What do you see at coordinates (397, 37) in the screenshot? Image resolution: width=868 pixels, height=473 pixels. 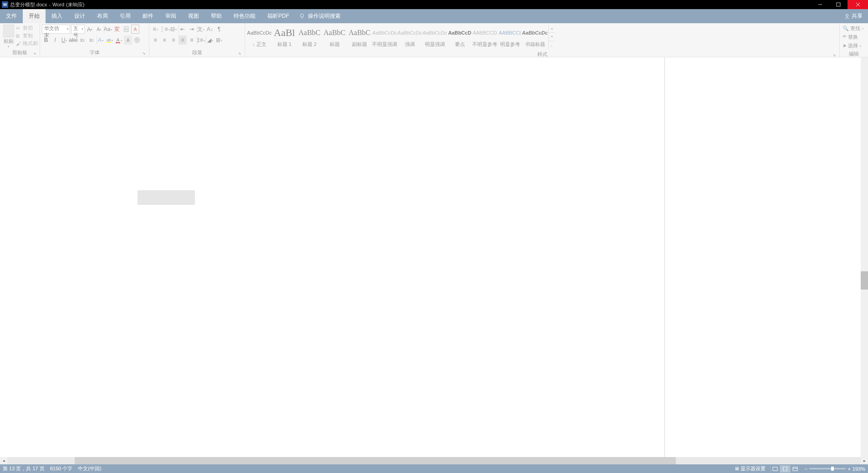 I see `styles-gallery: AaBbCcDc↓ 正文AaBl标题 1AaBbC标题 2AaBbC标题AaBb…` at bounding box center [397, 37].